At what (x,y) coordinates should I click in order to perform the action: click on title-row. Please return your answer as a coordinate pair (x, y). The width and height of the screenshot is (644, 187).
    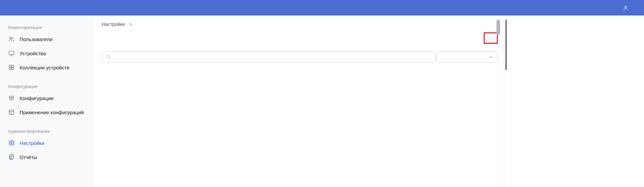
    Looking at the image, I should click on (300, 38).